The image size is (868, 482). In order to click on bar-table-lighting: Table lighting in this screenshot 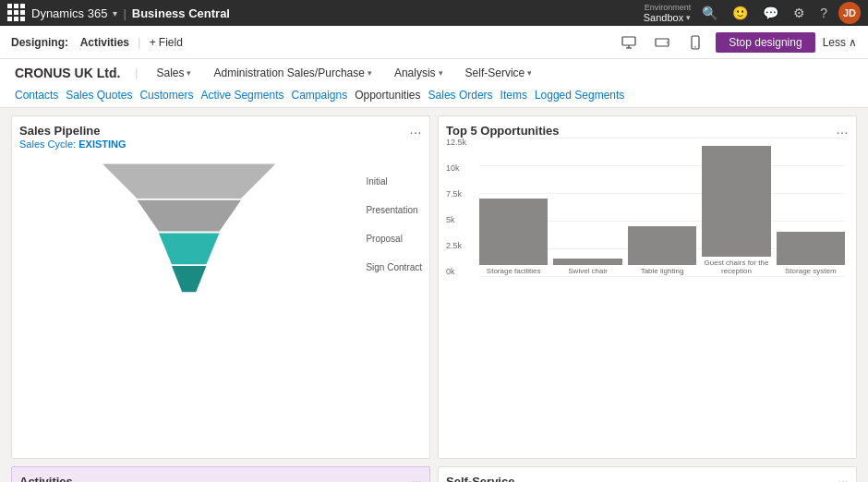, I will do `click(662, 207)`.